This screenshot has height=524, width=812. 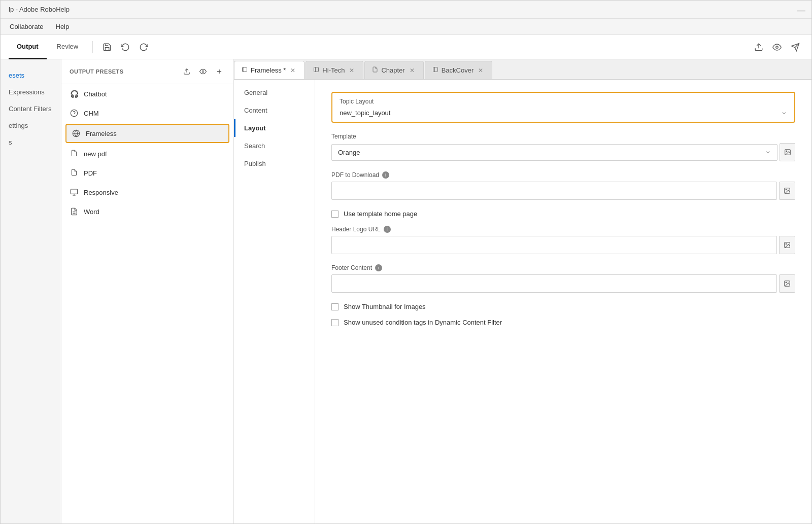 I want to click on title-bar-text: lp - Adobe RoboHelp, so click(x=39, y=9).